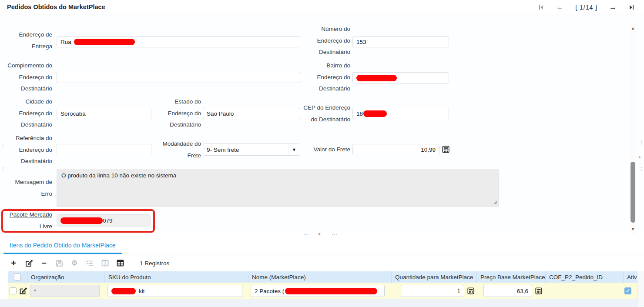 The height and width of the screenshot is (307, 644). I want to click on previous-record-icon: ←, so click(560, 7).